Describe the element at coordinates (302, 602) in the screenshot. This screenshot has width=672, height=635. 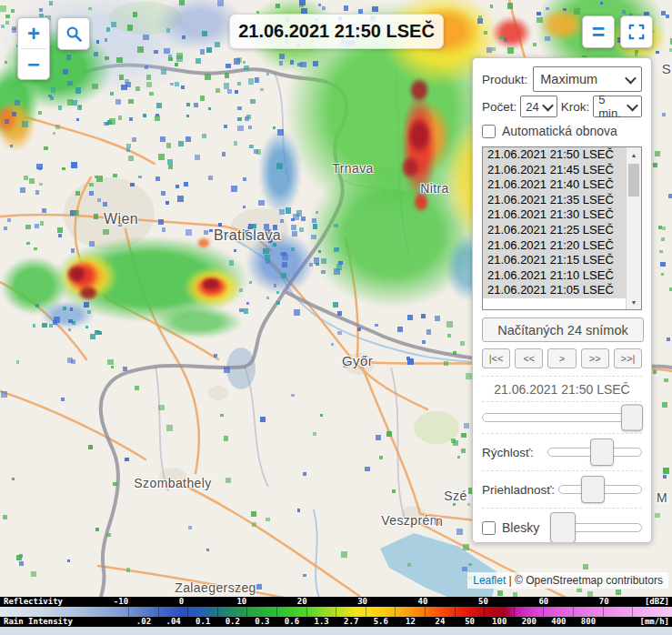
I see `legend-tick-label: 20` at that location.